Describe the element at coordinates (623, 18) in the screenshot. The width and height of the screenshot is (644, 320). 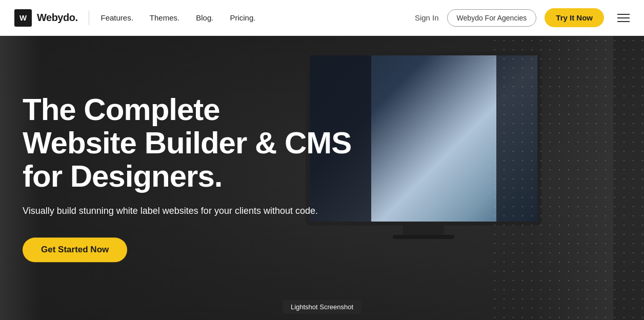
I see `hamburger-menu-button` at that location.